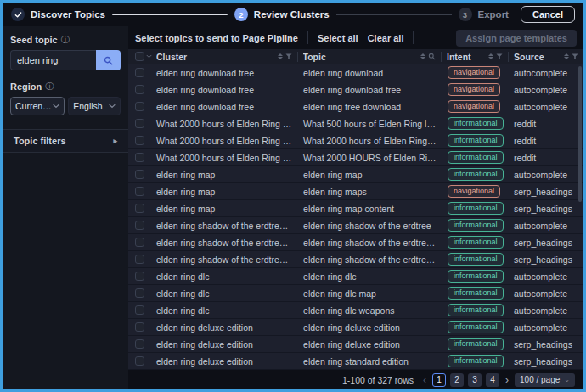  What do you see at coordinates (356, 192) in the screenshot?
I see `table-row: elden ring mapelden ring mapsnavigationa…` at bounding box center [356, 192].